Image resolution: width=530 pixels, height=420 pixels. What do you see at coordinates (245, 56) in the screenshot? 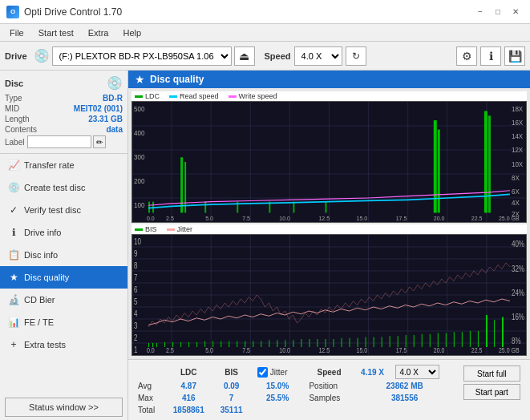
I see `eject-button: ⏏` at bounding box center [245, 56].